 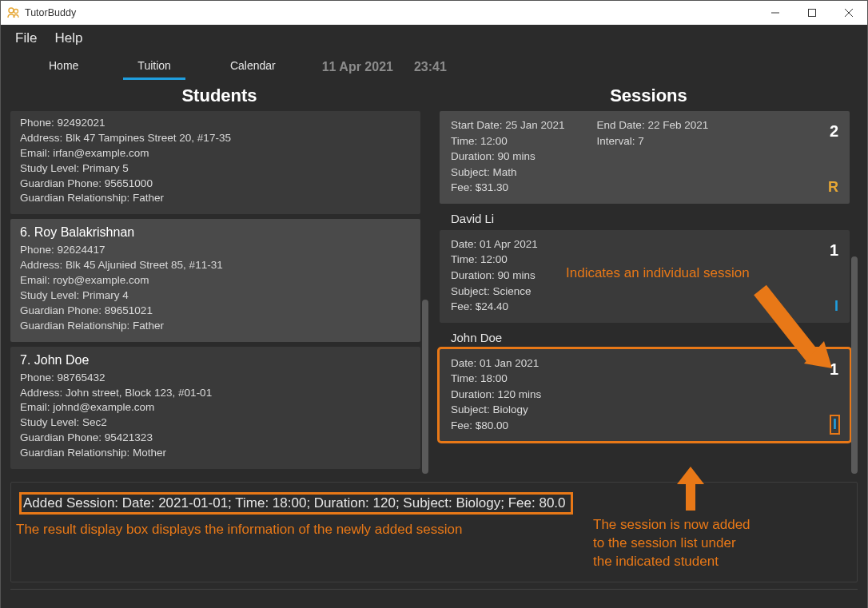 I want to click on menu-file: File, so click(x=26, y=38).